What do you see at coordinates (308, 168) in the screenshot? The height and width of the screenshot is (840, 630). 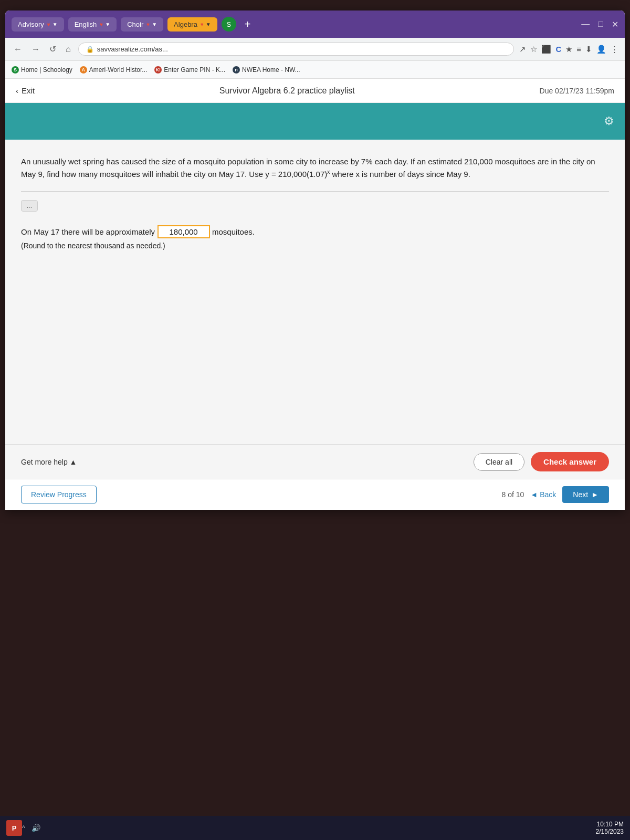 I see `question-text-part1: An unusually wet spring has caused the s…` at bounding box center [308, 168].